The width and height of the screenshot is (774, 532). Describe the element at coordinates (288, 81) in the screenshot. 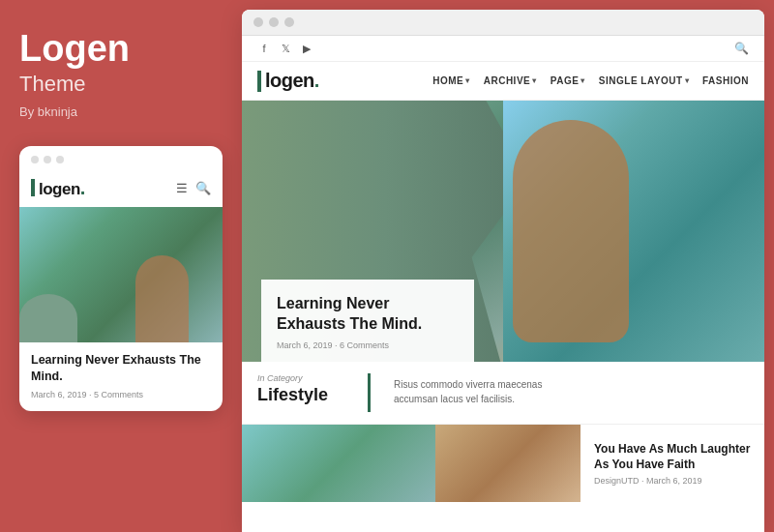

I see `site-logo: logen.` at that location.